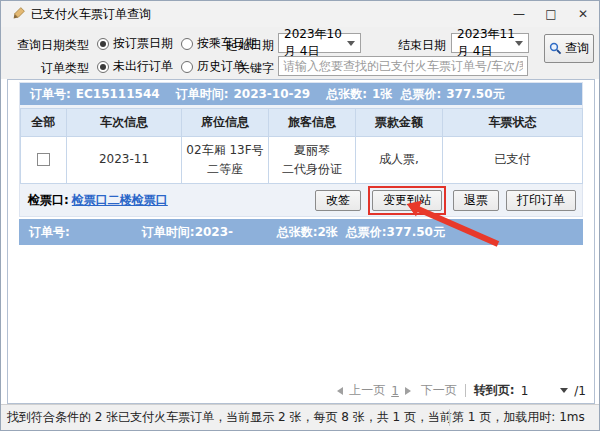 Image resolution: width=600 pixels, height=431 pixels. What do you see at coordinates (124, 123) in the screenshot?
I see `col-train-info: 车次信息` at bounding box center [124, 123].